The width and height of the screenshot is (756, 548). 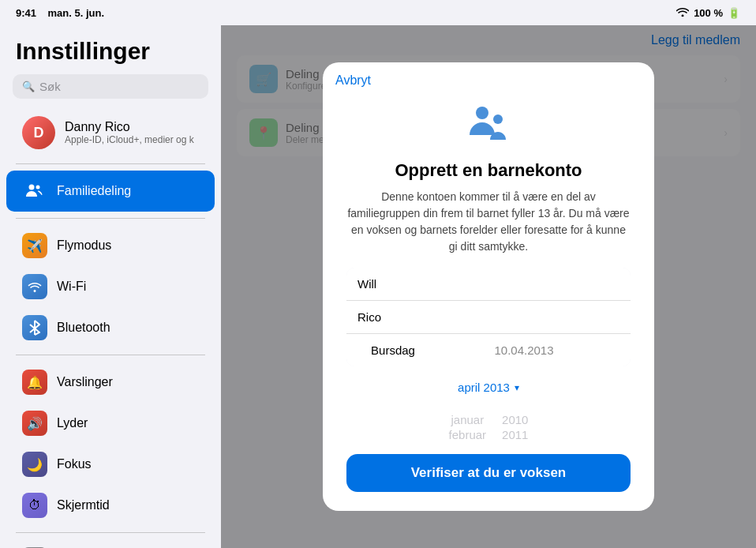 What do you see at coordinates (110, 382) in the screenshot?
I see `sidebar-item-varslinger: 🔔 Varslinger` at bounding box center [110, 382].